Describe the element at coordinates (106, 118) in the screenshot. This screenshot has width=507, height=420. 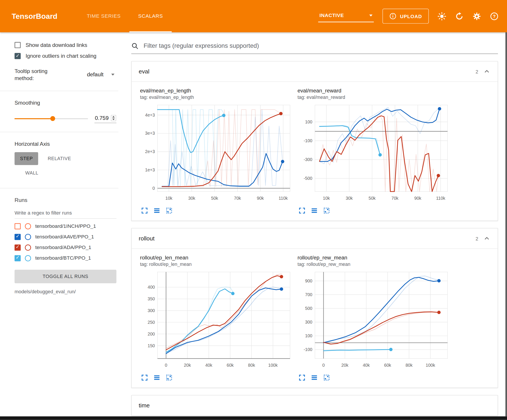
I see `smoothing-value-input: 0.759` at that location.